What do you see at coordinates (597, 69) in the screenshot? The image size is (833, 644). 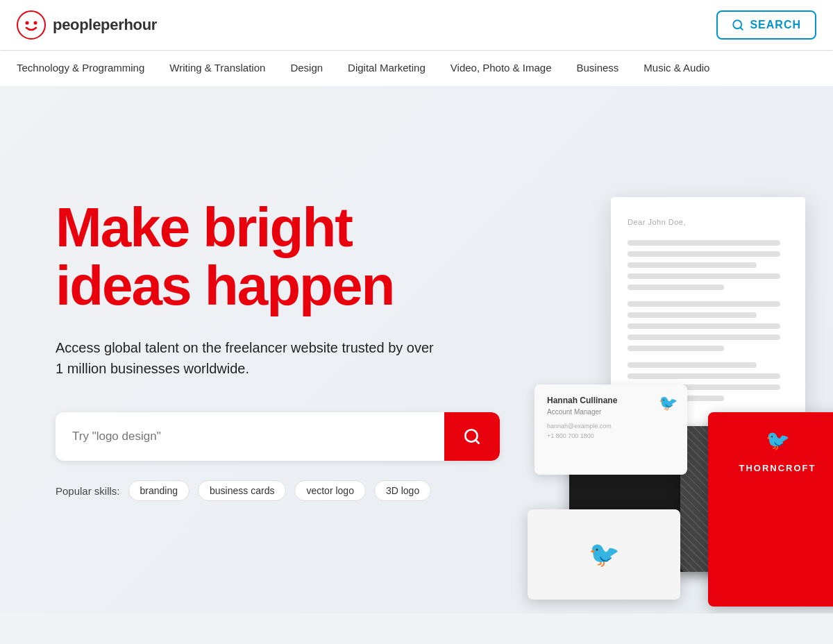 I see `nav-item-business: Business` at bounding box center [597, 69].